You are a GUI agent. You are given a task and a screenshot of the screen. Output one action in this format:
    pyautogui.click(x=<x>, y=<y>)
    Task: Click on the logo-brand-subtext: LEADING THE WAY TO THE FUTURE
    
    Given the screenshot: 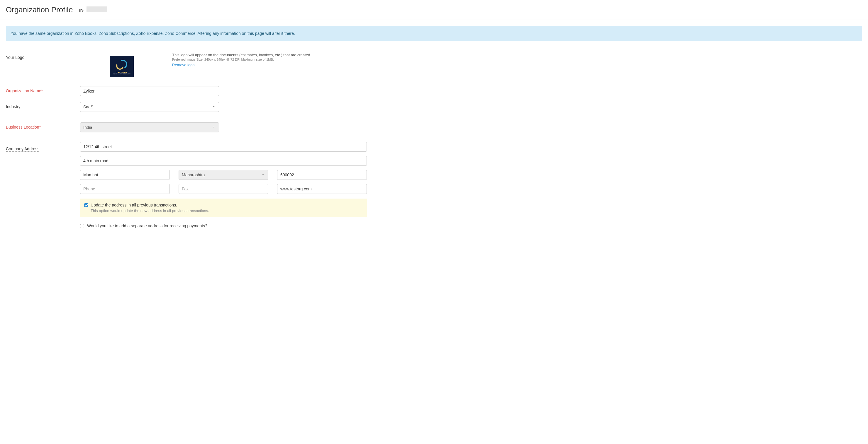 What is the action you would take?
    pyautogui.click(x=122, y=74)
    